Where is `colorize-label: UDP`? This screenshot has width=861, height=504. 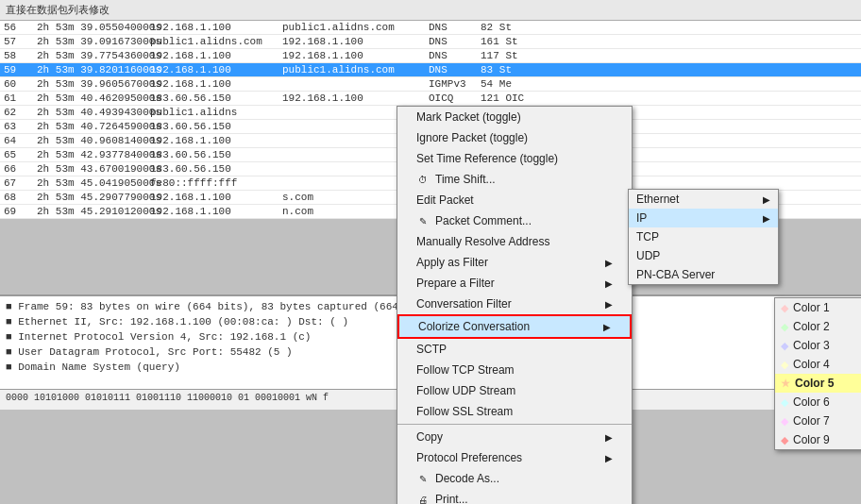
colorize-label: UDP is located at coordinates (648, 256).